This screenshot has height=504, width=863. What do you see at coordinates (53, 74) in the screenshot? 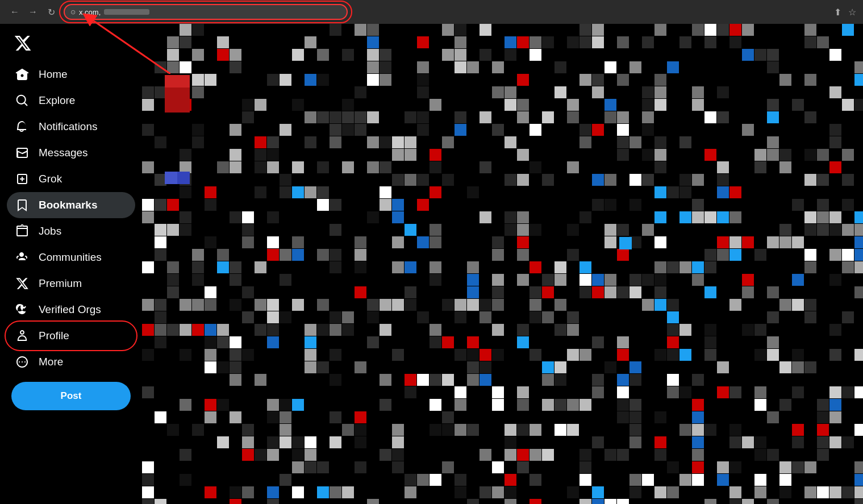
I see `sidebar-item-label-home: Home` at bounding box center [53, 74].